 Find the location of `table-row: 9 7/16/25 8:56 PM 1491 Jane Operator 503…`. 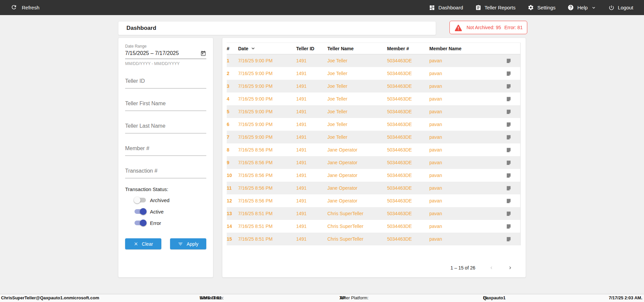

table-row: 9 7/16/25 8:56 PM 1491 Jane Operator 503… is located at coordinates (374, 163).